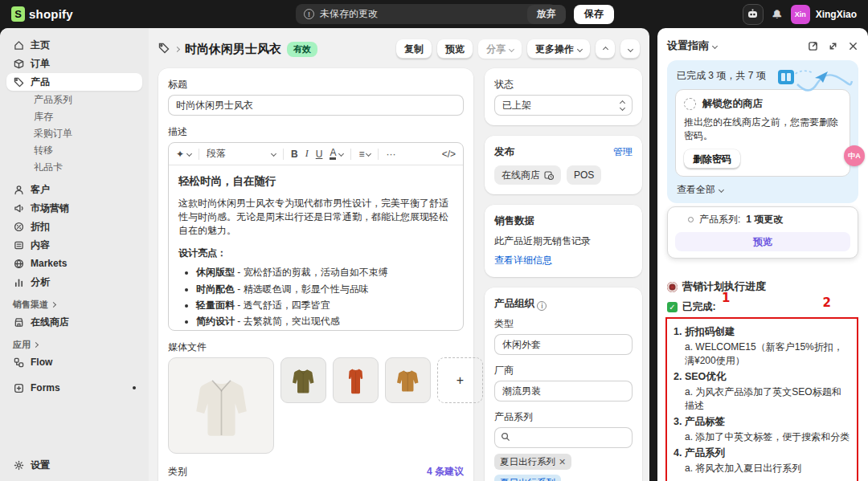 Image resolution: width=868 pixels, height=481 pixels. I want to click on alignment-button: ≡, so click(365, 154).